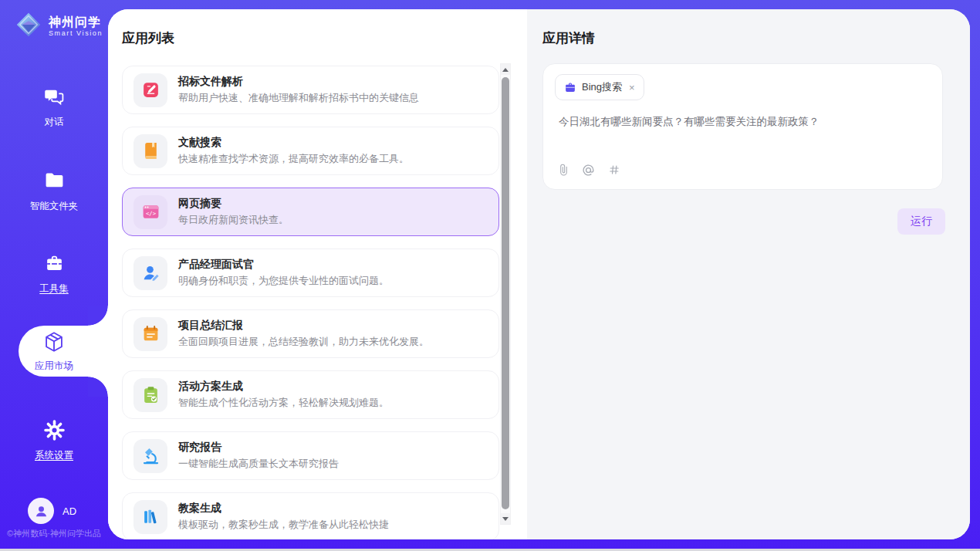 Image resolution: width=980 pixels, height=551 pixels. Describe the element at coordinates (150, 517) in the screenshot. I see `lesson-books-icon` at that location.